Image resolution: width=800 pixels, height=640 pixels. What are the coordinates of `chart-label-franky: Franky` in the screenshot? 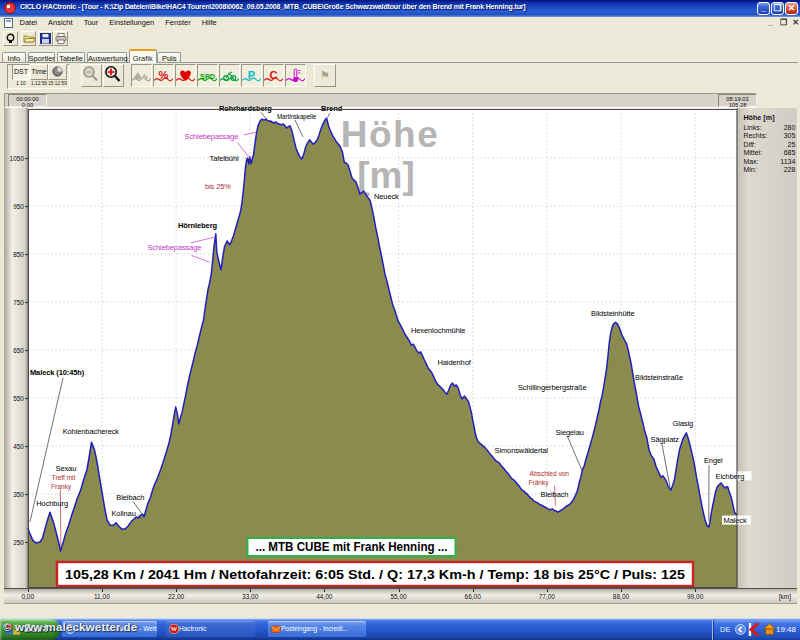 It's located at (62, 487).